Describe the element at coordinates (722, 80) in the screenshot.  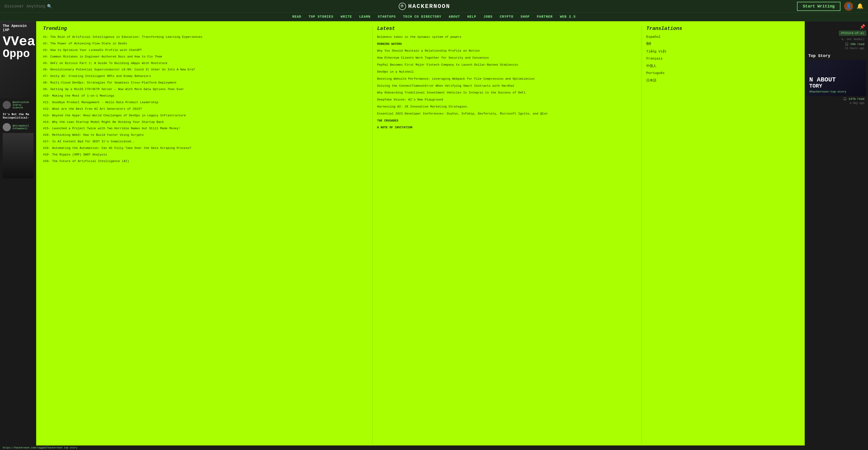
I see `translation-item: 日本語` at that location.